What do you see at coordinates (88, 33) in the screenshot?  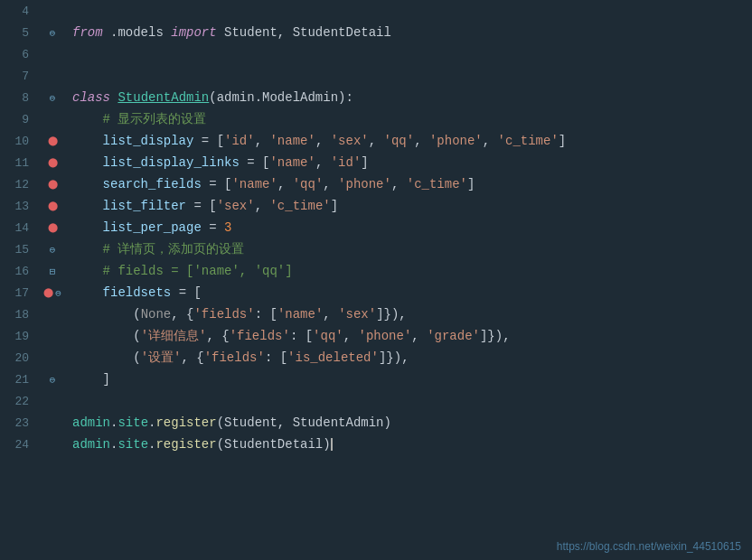 I see `token-kw-from: from` at bounding box center [88, 33].